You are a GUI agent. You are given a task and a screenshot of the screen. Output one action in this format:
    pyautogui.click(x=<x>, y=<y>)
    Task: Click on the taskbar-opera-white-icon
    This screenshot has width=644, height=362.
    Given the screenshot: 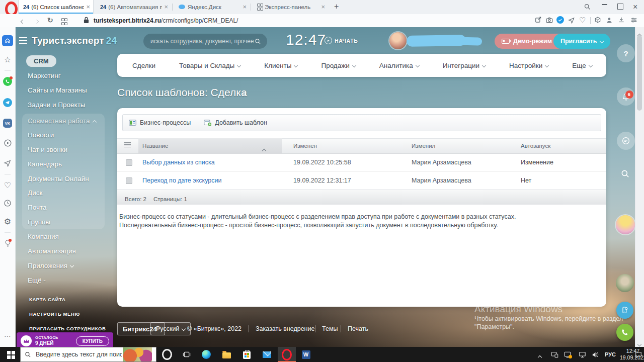 What is the action you would take?
    pyautogui.click(x=167, y=354)
    